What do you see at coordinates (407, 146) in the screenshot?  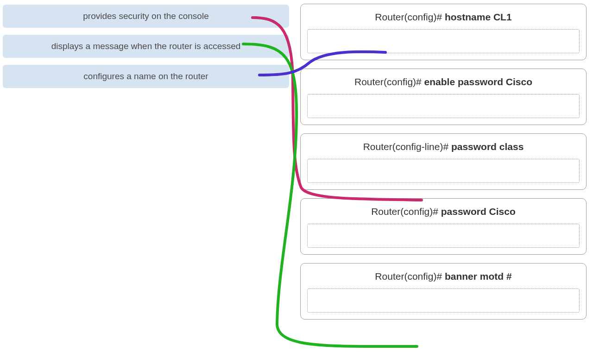 I see `target-prompt: Router(config-line)#` at bounding box center [407, 146].